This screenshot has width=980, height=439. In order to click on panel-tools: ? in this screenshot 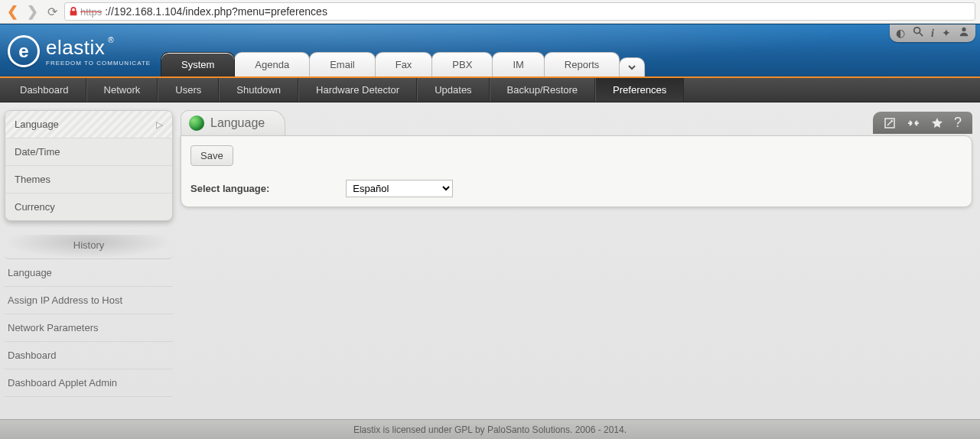, I will do `click(923, 122)`.